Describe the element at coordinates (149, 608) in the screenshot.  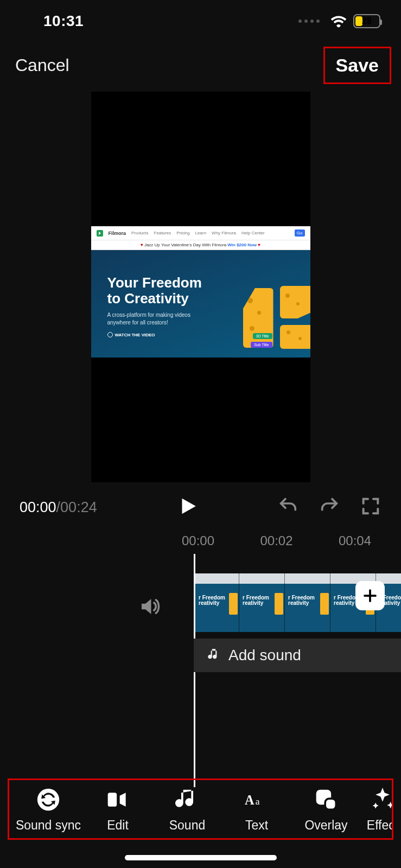
I see `track-volume-button` at that location.